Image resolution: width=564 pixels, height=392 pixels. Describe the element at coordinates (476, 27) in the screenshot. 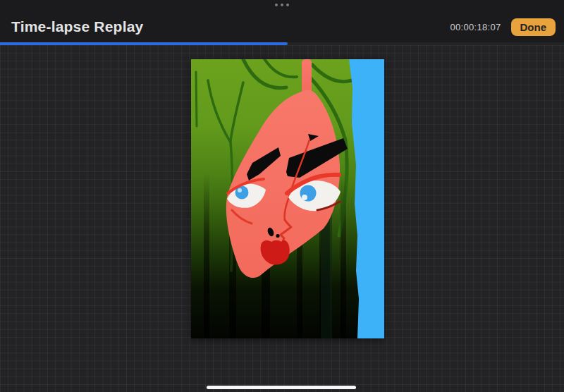

I see `elapsed-timestamp: 00:00:18:07` at that location.